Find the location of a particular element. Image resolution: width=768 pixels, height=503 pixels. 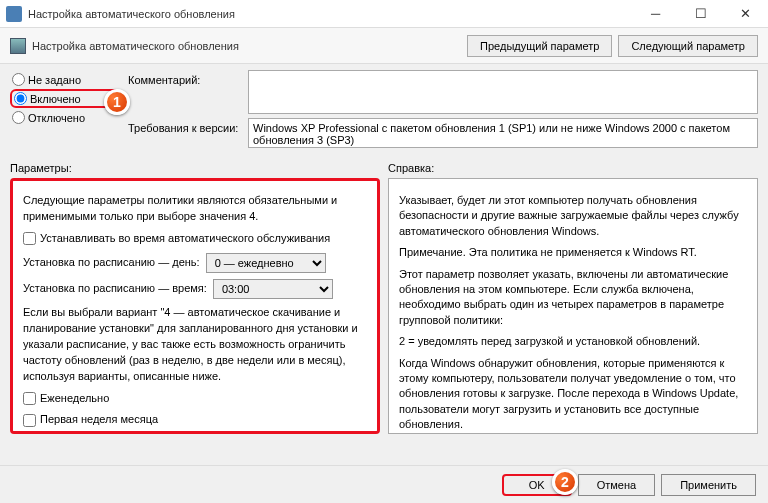

checkbox-weekly: Еженедельно is located at coordinates (195, 399).